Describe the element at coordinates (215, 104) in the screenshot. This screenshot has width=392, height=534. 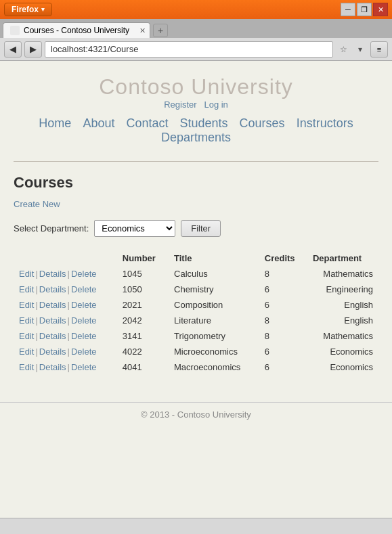
I see `login-link: Log in` at that location.